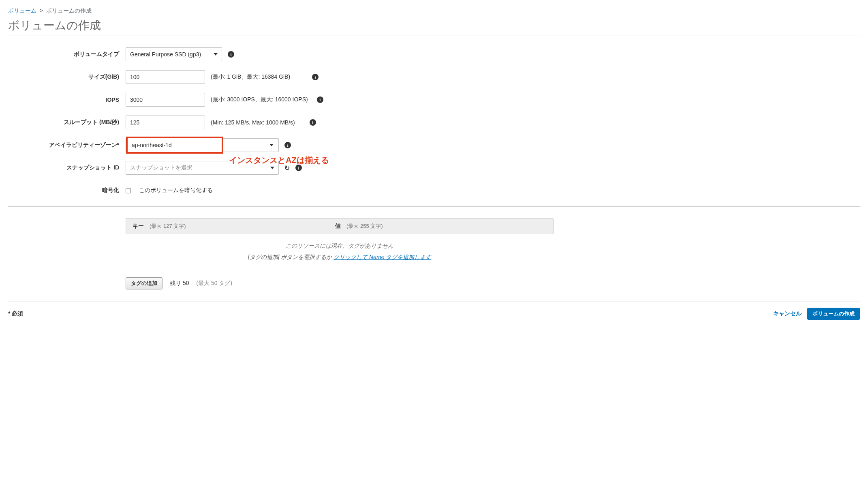 The height and width of the screenshot is (497, 868). Describe the element at coordinates (434, 207) in the screenshot. I see `divider` at that location.